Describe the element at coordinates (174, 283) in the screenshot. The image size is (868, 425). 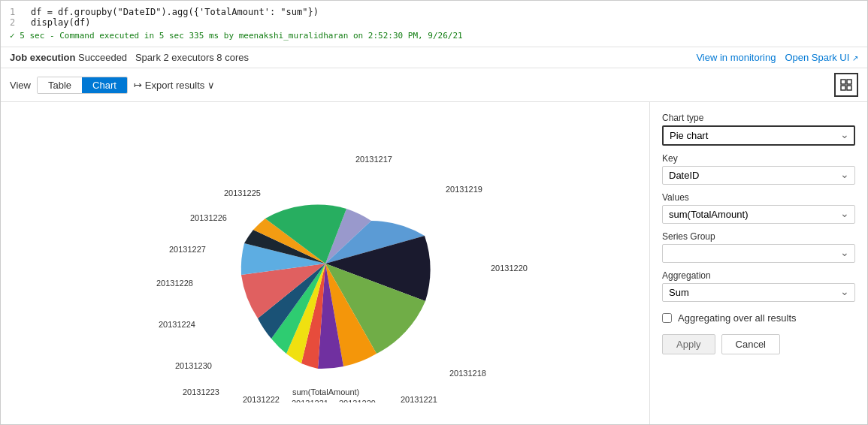
I see `label-20131228: 20131228` at that location.